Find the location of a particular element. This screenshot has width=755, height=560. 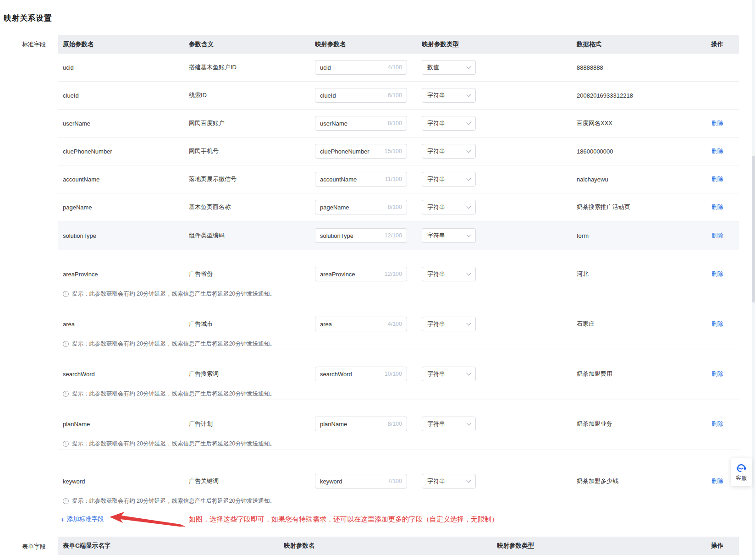

char-counter: 7/100 is located at coordinates (395, 481).